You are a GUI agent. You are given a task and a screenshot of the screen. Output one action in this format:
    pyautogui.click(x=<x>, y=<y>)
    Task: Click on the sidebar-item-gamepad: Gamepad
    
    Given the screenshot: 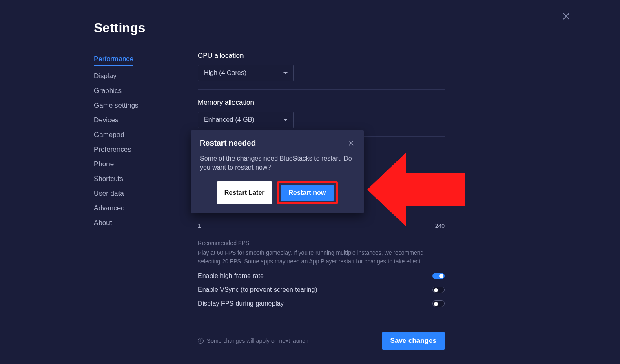 What is the action you would take?
    pyautogui.click(x=128, y=135)
    